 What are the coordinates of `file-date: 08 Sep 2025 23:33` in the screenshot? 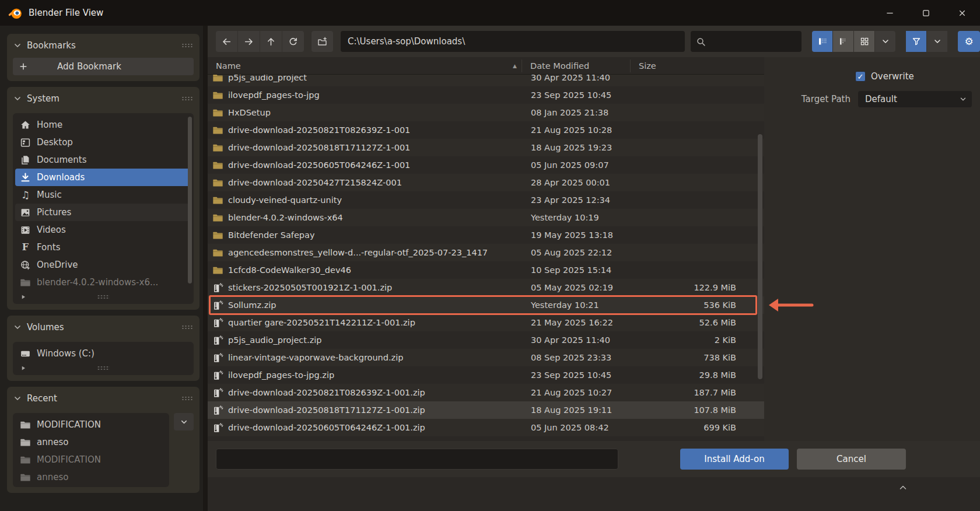 It's located at (576, 358).